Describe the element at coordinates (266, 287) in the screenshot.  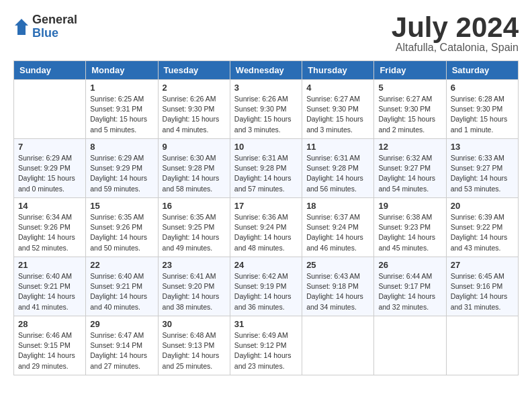
I see `calendar-cell: 24Sunrise: 6:42 AMSunset: 9:19 PMDayligh…` at that location.